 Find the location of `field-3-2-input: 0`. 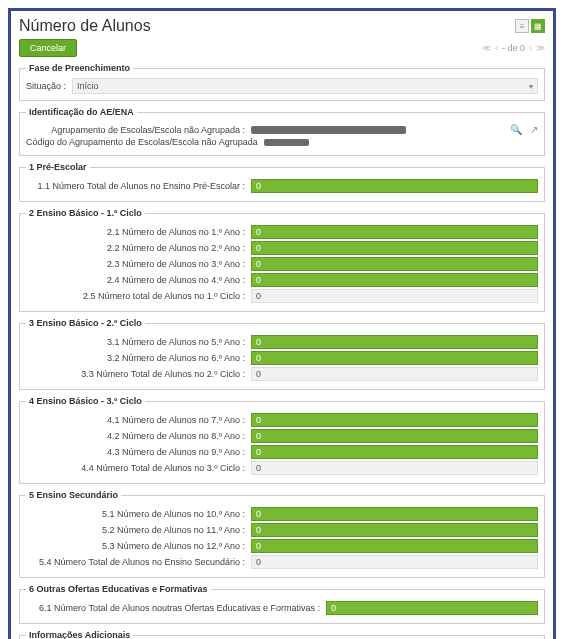

field-3-2-input: 0 is located at coordinates (394, 358).